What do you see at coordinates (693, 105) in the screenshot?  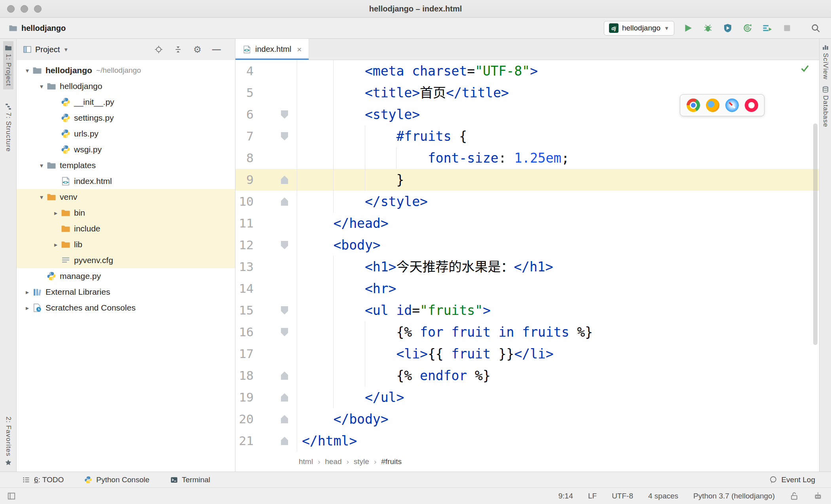 I see `chrome-browser-icon` at bounding box center [693, 105].